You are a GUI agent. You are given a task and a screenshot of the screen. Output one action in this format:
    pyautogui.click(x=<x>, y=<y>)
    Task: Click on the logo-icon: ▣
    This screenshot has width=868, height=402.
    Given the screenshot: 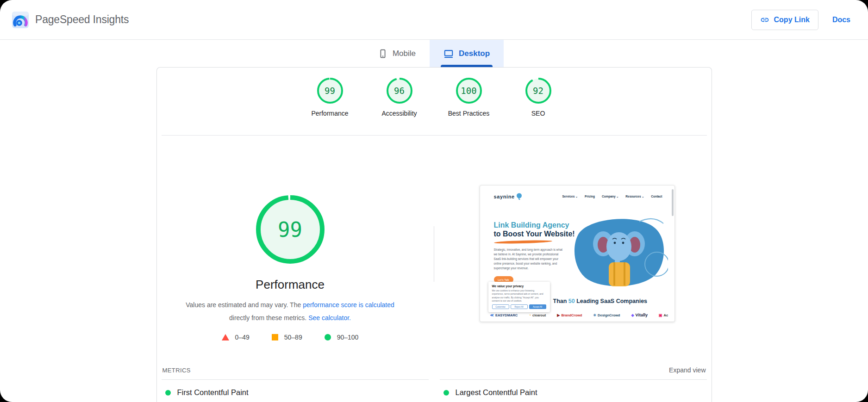 What is the action you would take?
    pyautogui.click(x=661, y=315)
    